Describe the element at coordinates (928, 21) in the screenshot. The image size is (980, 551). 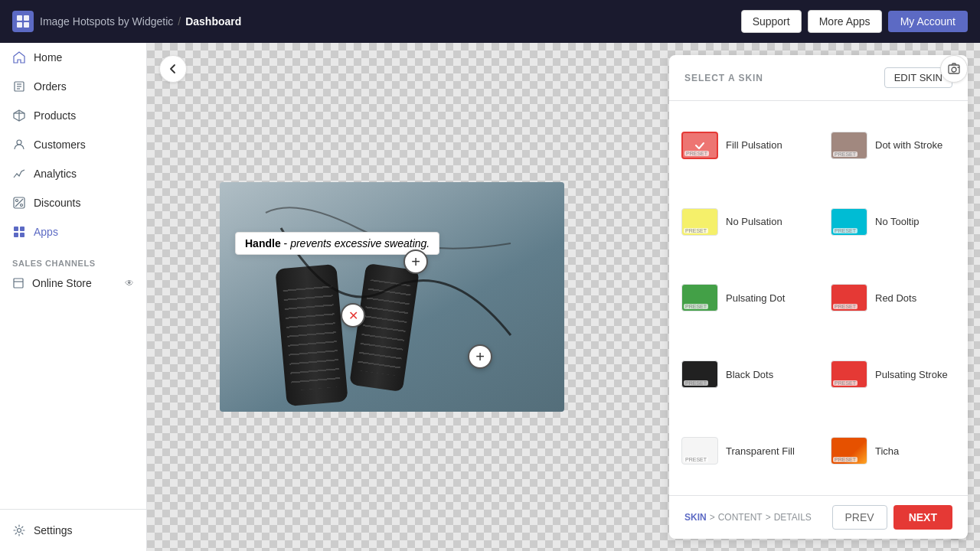
I see `my-account-button: My Account` at that location.